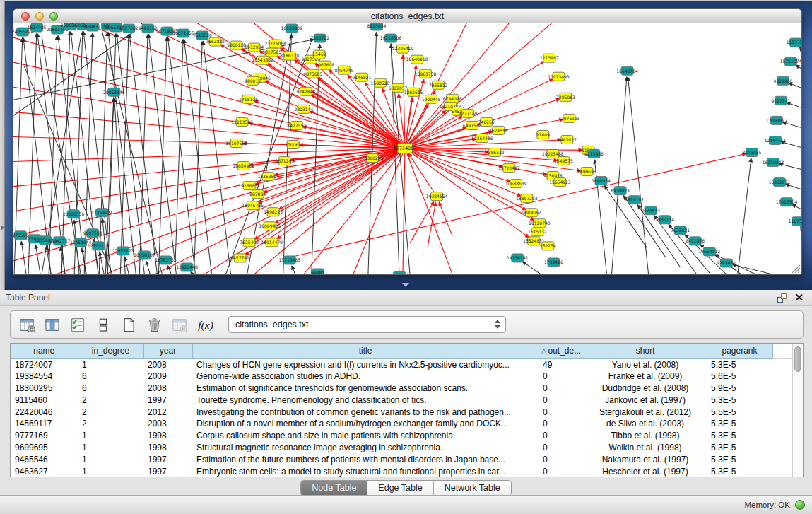 The image size is (812, 514). What do you see at coordinates (168, 448) in the screenshot?
I see `cell-year: 1998` at bounding box center [168, 448].